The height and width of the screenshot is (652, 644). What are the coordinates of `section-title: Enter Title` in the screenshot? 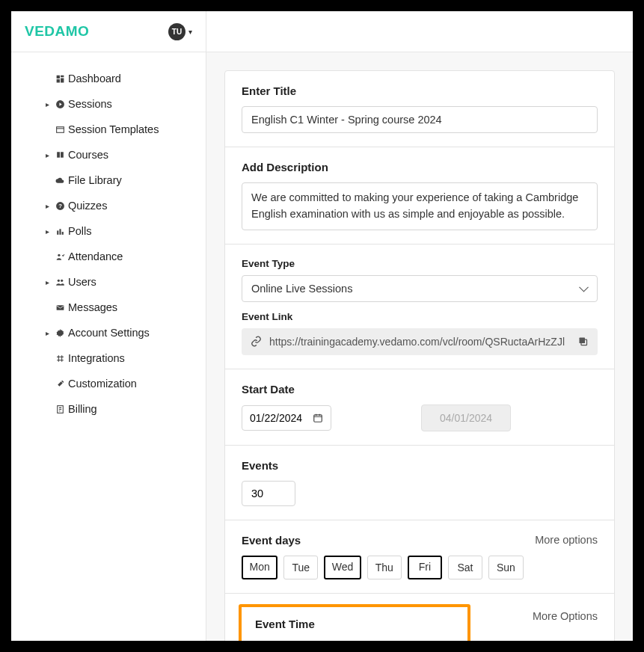 It's located at (420, 109).